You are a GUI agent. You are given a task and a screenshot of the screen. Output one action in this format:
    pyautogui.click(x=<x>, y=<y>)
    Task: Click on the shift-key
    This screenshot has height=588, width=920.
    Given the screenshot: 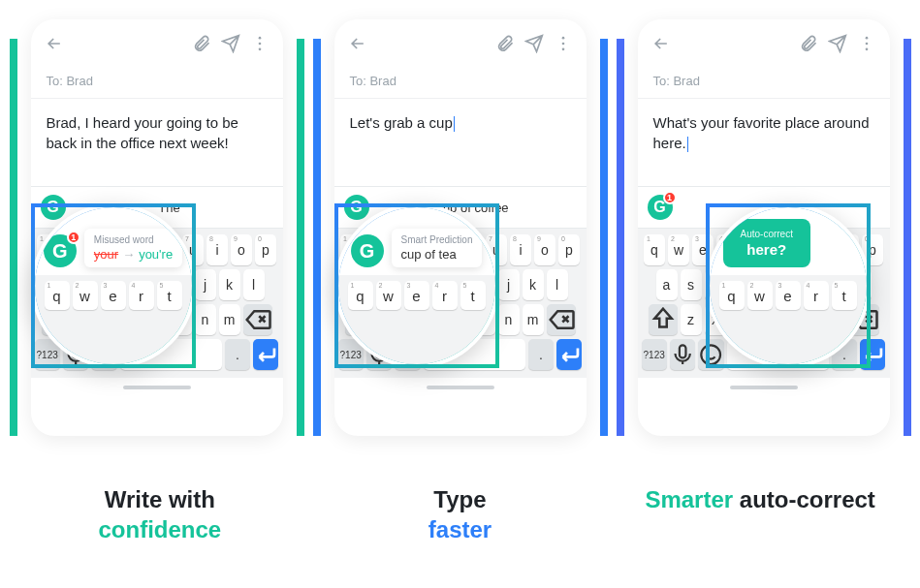 What is the action you would take?
    pyautogui.click(x=663, y=320)
    